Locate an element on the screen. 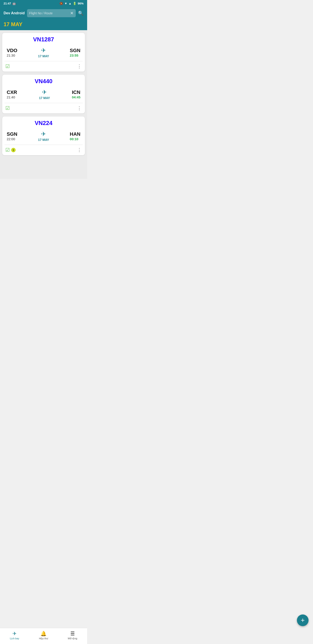 The image size is (313, 644). origin-code-1: VDO is located at coordinates (12, 50).